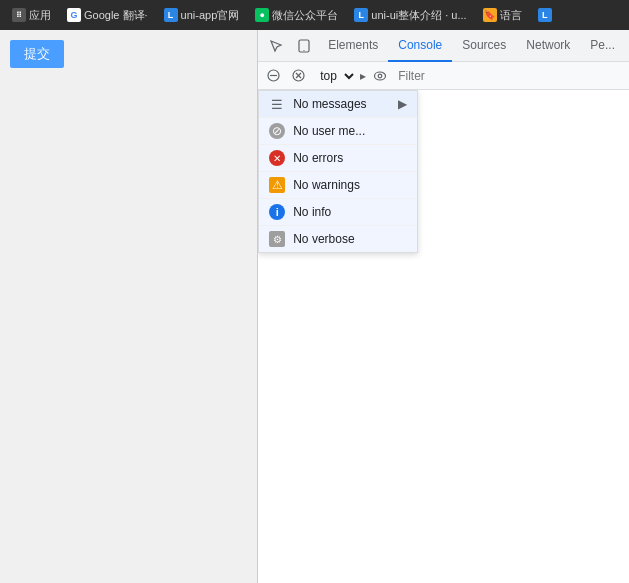 The image size is (629, 583). Describe the element at coordinates (330, 104) in the screenshot. I see `filter-all-label: No messages` at that location.